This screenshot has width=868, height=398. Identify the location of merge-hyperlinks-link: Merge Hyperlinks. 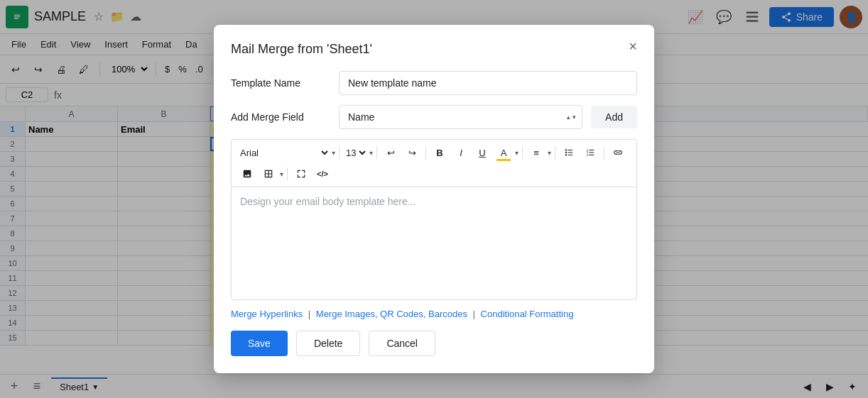
(267, 314).